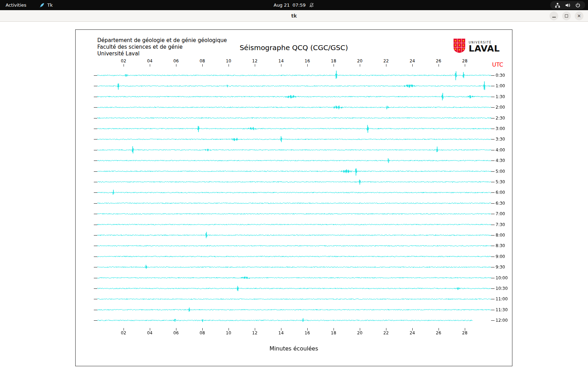  I want to click on clock-button: Aug 21 07:59, so click(294, 5).